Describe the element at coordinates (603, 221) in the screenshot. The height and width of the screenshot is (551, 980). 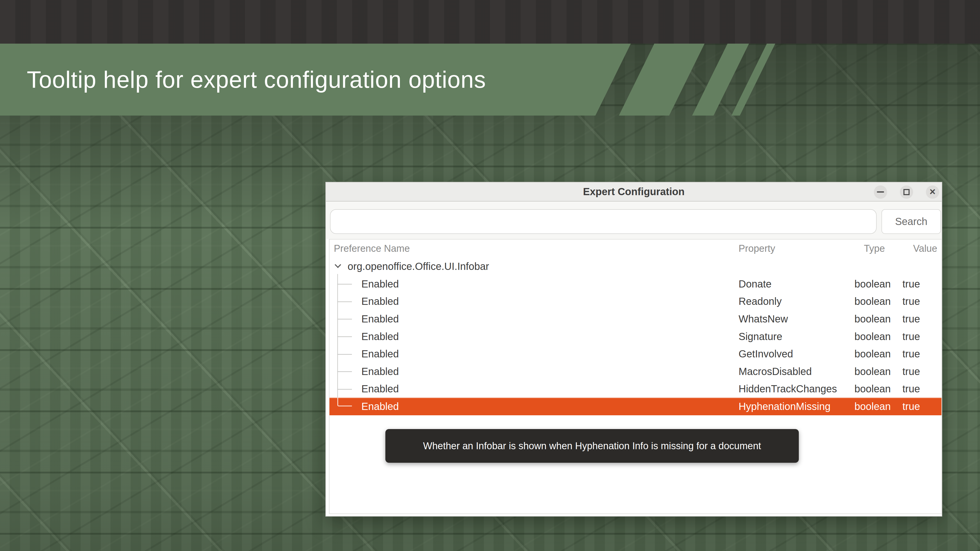
I see `search-input` at that location.